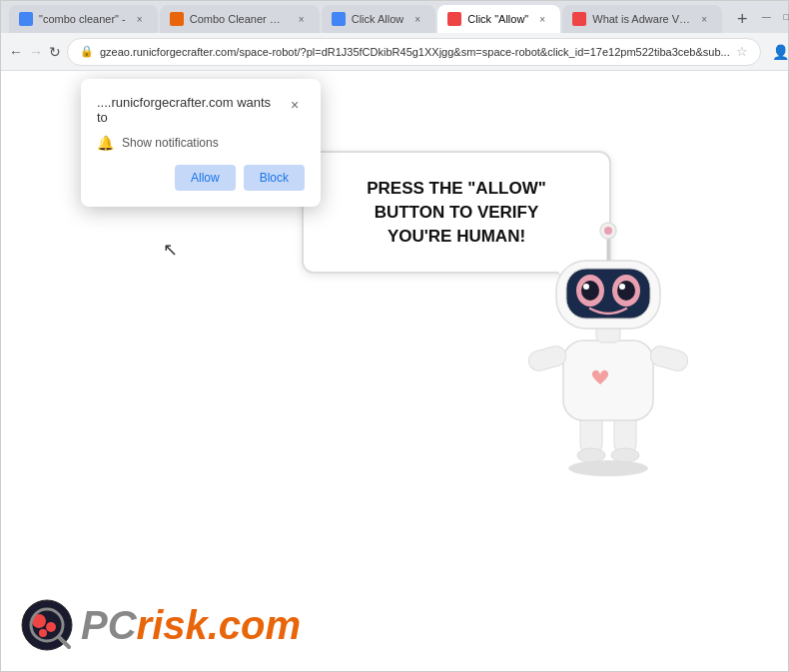 This screenshot has width=789, height=672. Describe the element at coordinates (766, 17) in the screenshot. I see `minimize-button: —` at that location.